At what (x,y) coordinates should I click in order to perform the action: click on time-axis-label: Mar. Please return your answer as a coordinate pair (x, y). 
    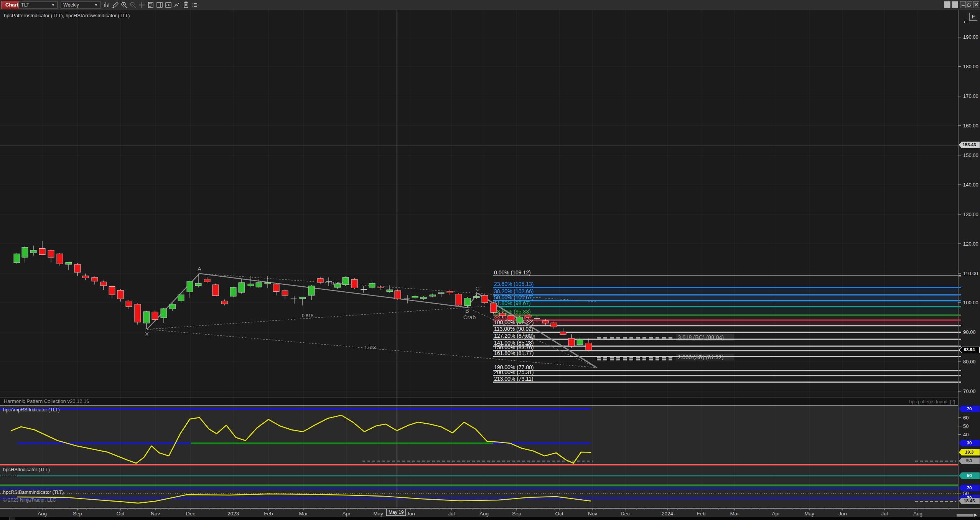
    Looking at the image, I should click on (735, 513).